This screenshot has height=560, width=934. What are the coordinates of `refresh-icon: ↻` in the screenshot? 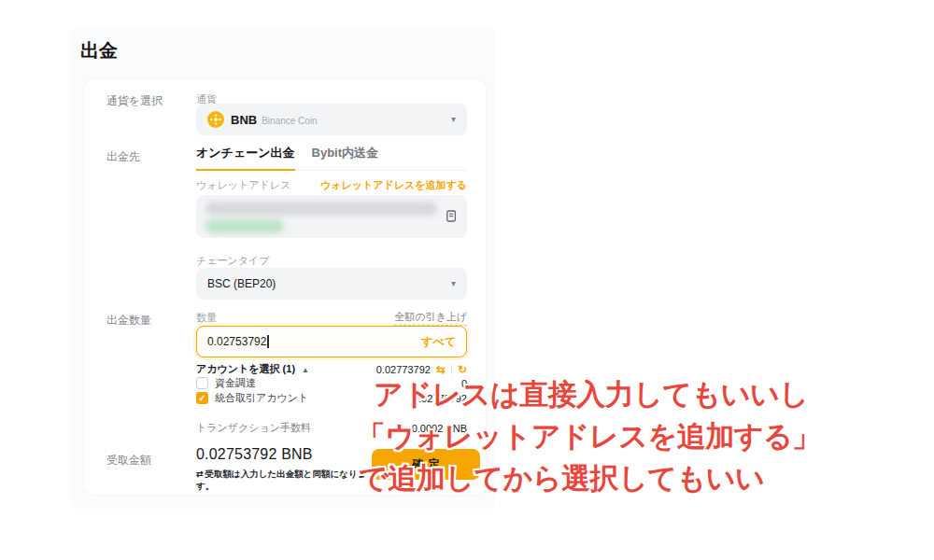 It's located at (462, 370).